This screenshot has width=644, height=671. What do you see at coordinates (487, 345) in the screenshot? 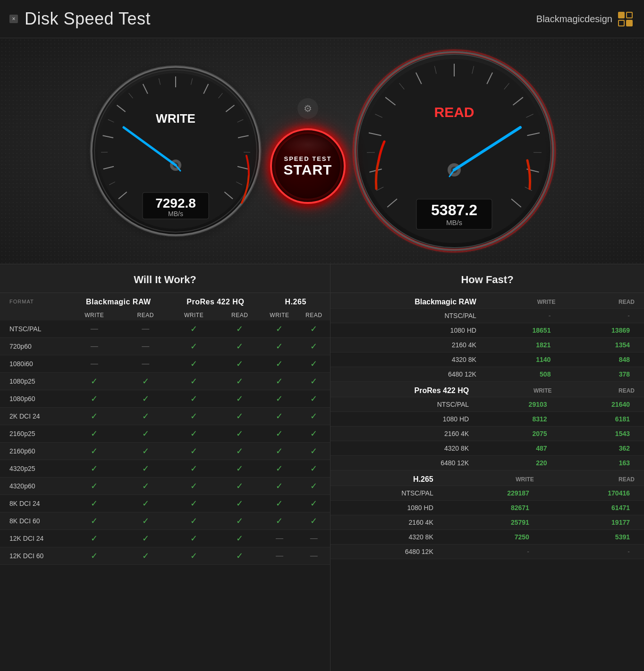
I see `hf-data-row: 2160 4K18211354` at bounding box center [487, 345].